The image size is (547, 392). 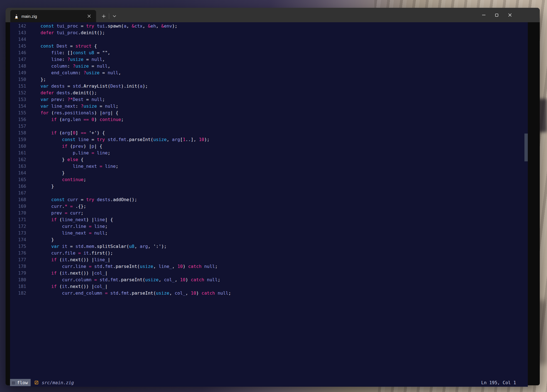 I want to click on code-text: if (it.next()) |line_|, so click(x=70, y=260).